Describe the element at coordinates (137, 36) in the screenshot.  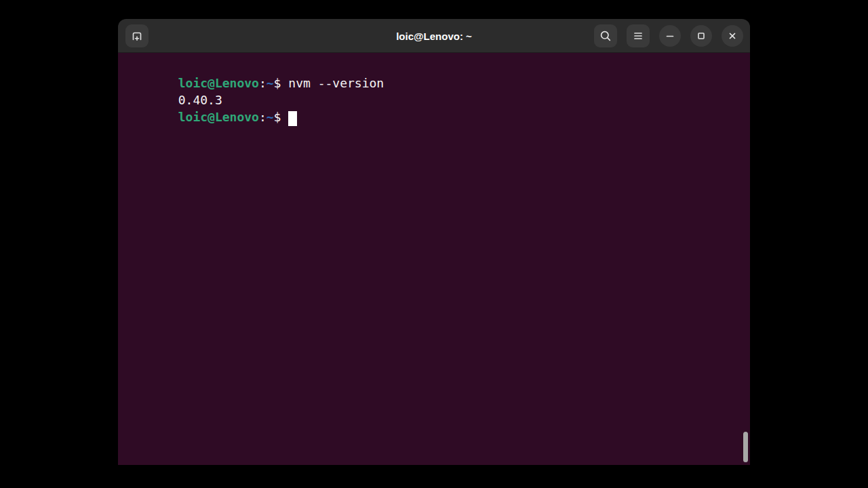
I see `new-tab-icon` at that location.